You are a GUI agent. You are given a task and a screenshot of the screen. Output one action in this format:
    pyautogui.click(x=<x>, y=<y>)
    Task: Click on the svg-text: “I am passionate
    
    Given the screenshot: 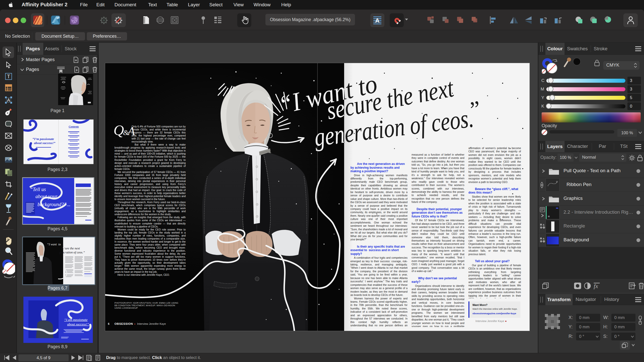 What is the action you would take?
    pyautogui.click(x=76, y=320)
    